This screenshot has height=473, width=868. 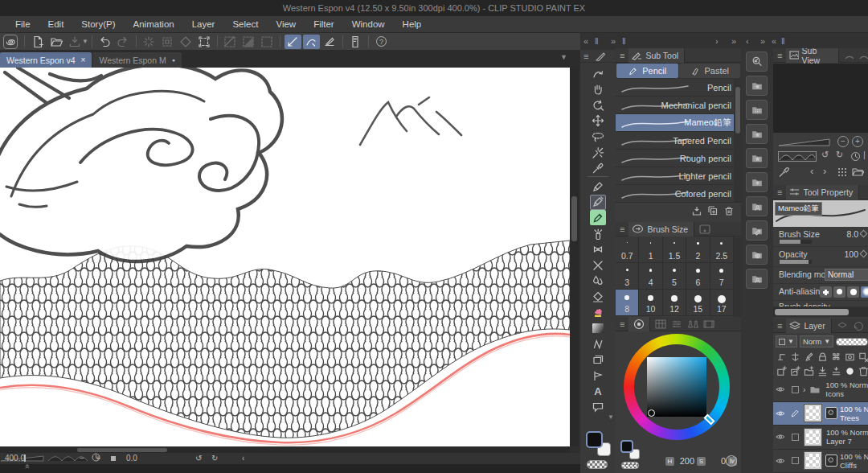 I want to click on sub-tool-item: Lighter pencil, so click(x=678, y=176).